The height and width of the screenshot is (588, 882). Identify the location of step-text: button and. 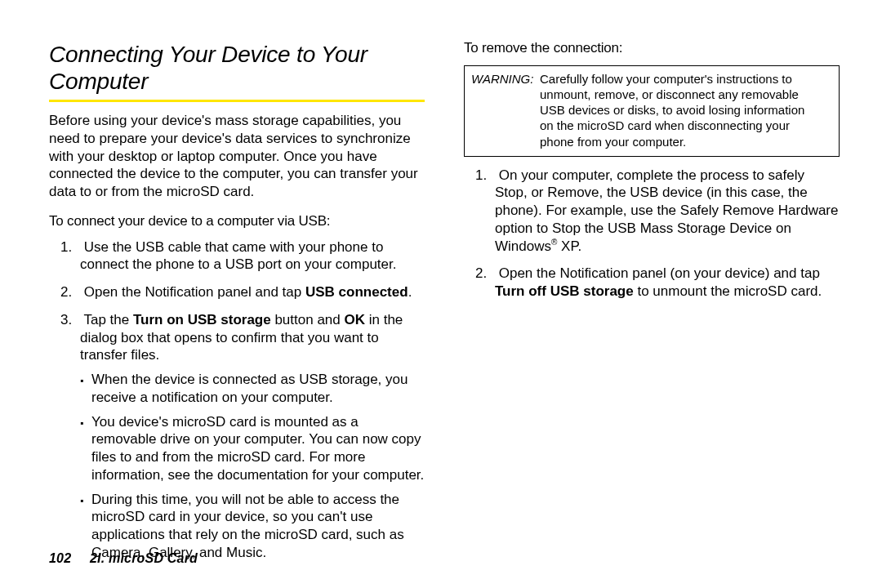
(308, 320).